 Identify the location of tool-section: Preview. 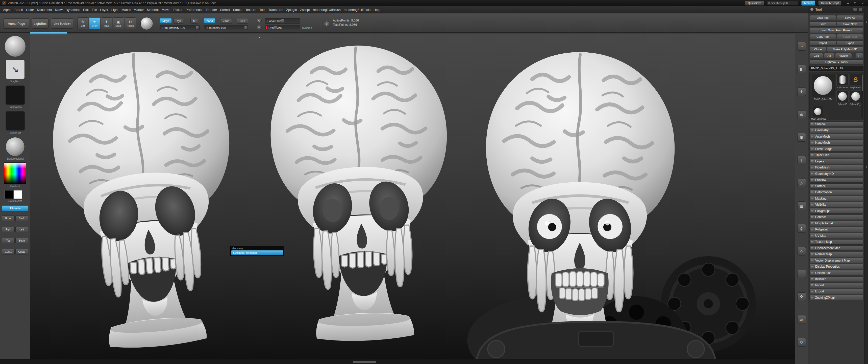
(836, 180).